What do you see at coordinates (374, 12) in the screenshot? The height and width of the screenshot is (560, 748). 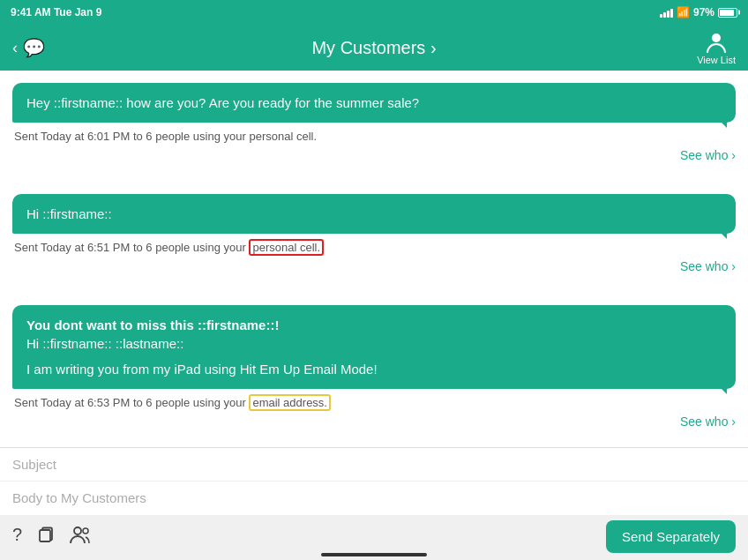 I see `status-bar: 9:41 AM Tue Jan 9 📶 97%` at bounding box center [374, 12].